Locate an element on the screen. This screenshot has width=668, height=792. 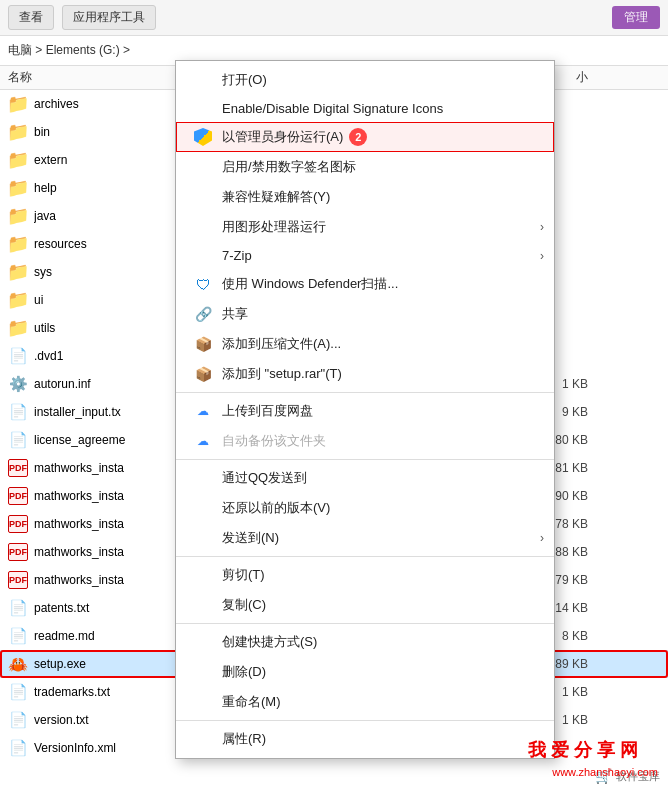
ctx-label: 启用/禁用数字签名图标 is located at coordinates (289, 167).